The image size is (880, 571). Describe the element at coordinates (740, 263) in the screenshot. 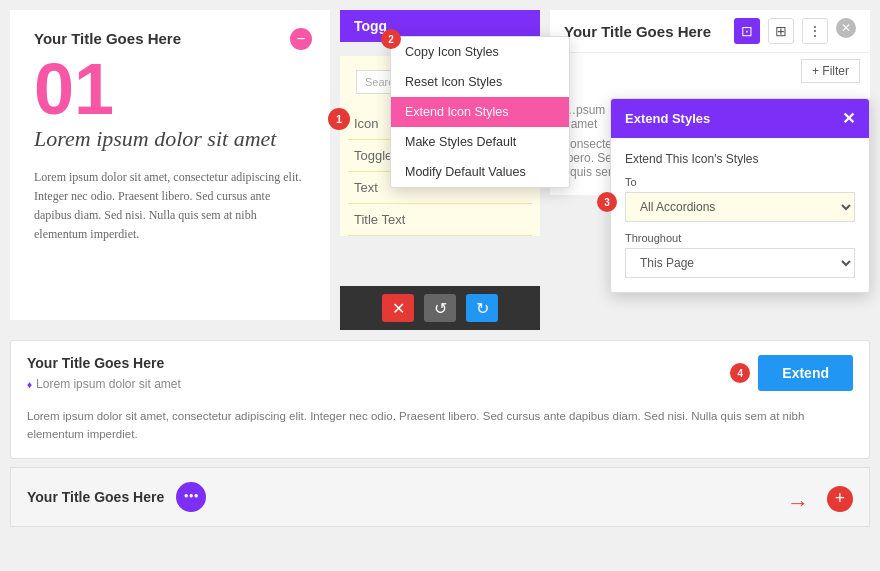

I see `extend-throughout-select: This Page` at that location.